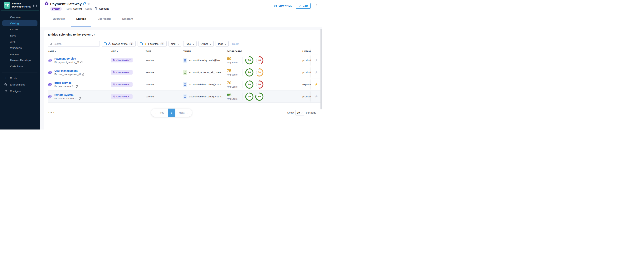 This screenshot has height=259, width=644. What do you see at coordinates (120, 44) in the screenshot?
I see `owned-by-me-label: Owned by me` at bounding box center [120, 44].